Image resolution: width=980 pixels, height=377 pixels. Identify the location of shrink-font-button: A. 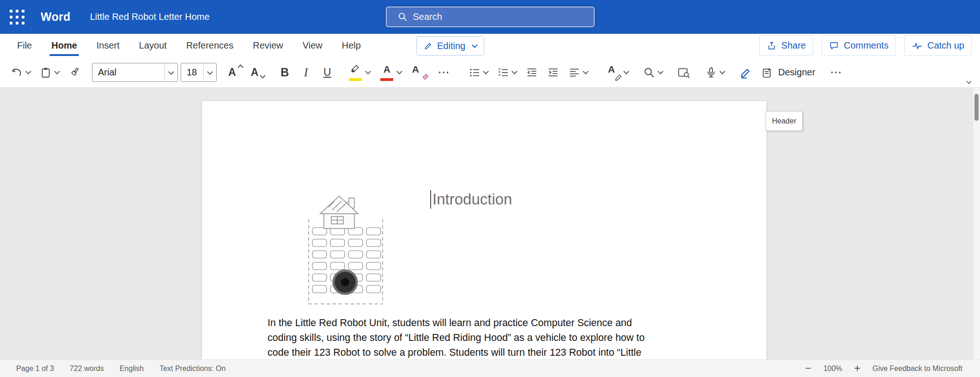
(258, 73).